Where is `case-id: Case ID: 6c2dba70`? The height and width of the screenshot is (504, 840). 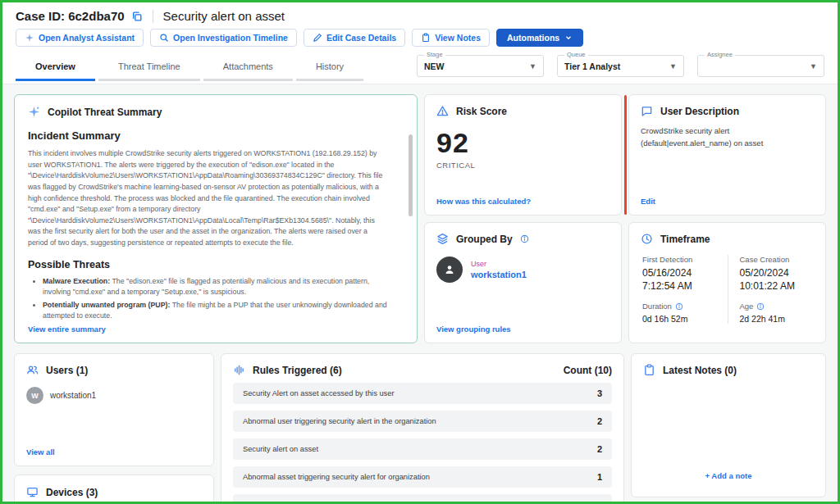 case-id: Case ID: 6c2dba70 is located at coordinates (71, 16).